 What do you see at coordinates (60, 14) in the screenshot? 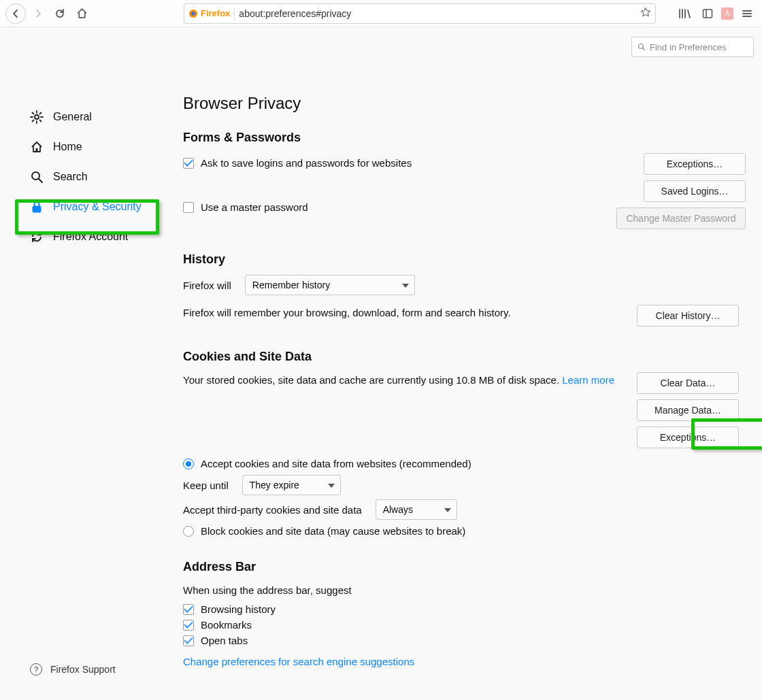
I see `reload-button` at bounding box center [60, 14].